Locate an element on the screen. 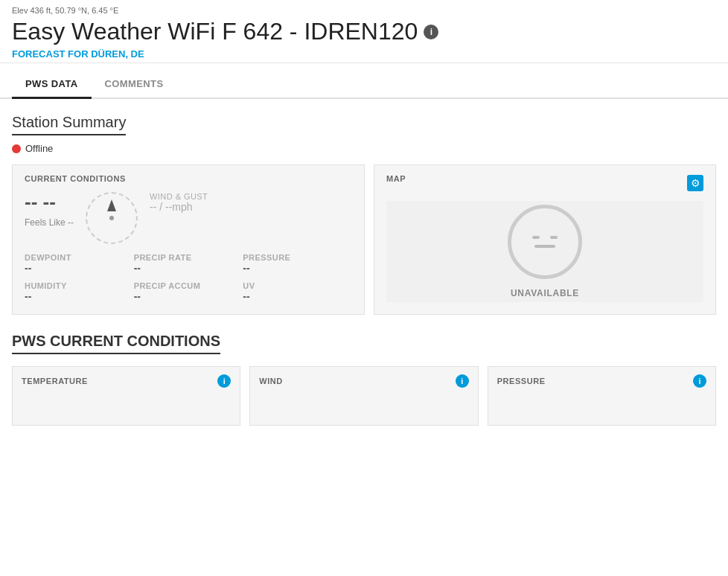 Image resolution: width=728 pixels, height=576 pixels. pws-current-title: PWS CURRENT CONDITIONS is located at coordinates (116, 344).